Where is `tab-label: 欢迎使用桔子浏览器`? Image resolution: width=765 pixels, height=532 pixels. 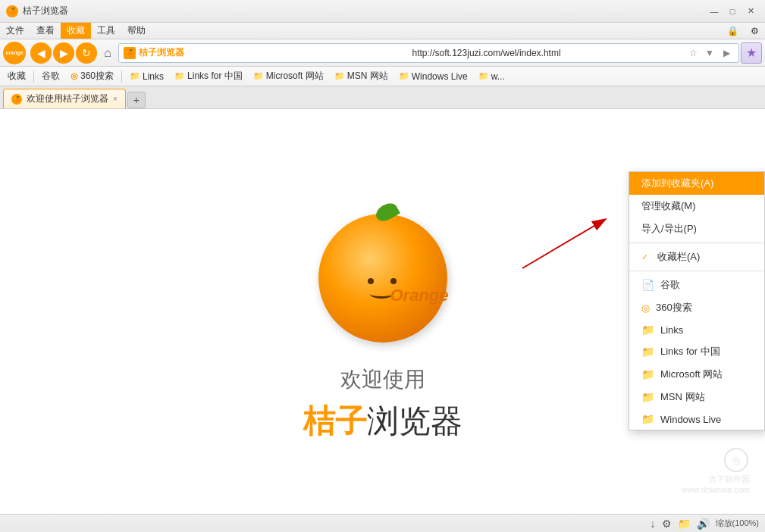 tab-label: 欢迎使用桔子浏览器 is located at coordinates (67, 99).